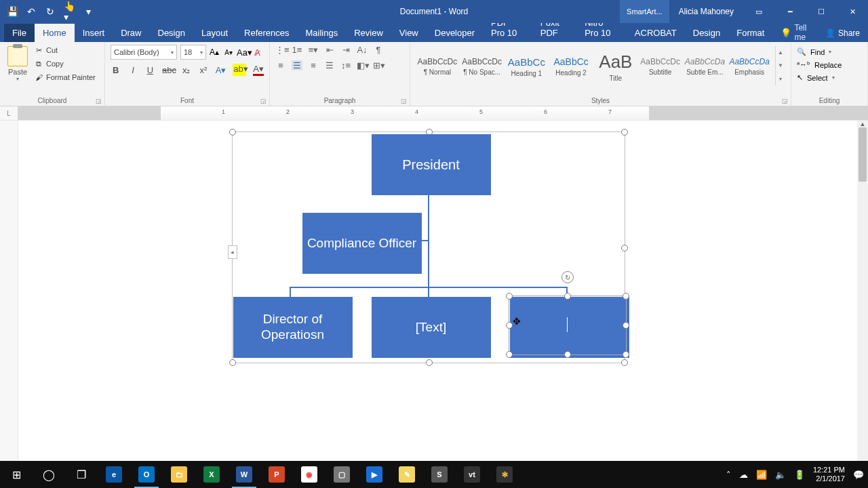 The height and width of the screenshot is (488, 868). I want to click on app-icon: S, so click(439, 474).